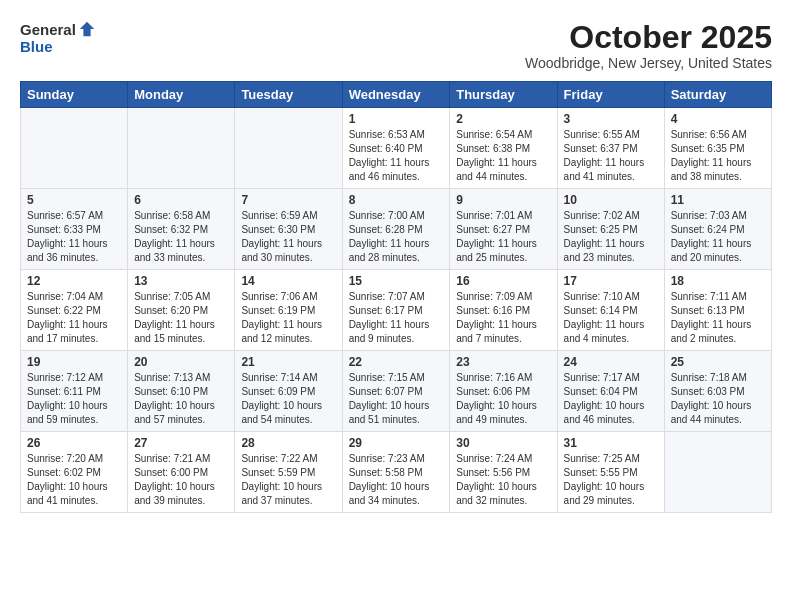 The height and width of the screenshot is (612, 792). Describe the element at coordinates (74, 480) in the screenshot. I see `day-info: Sunrise: 7:20 AM Sunset: 6:02 PM Dayligh…` at that location.